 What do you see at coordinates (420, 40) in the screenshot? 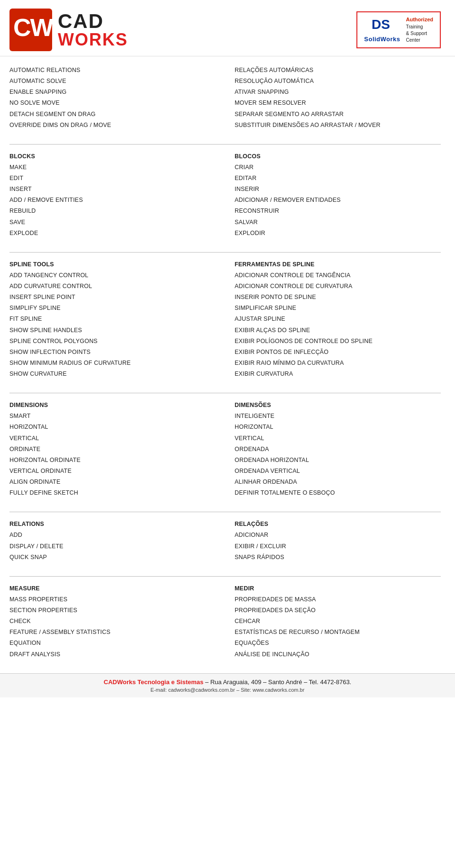
I see `center-text: Center` at bounding box center [420, 40].